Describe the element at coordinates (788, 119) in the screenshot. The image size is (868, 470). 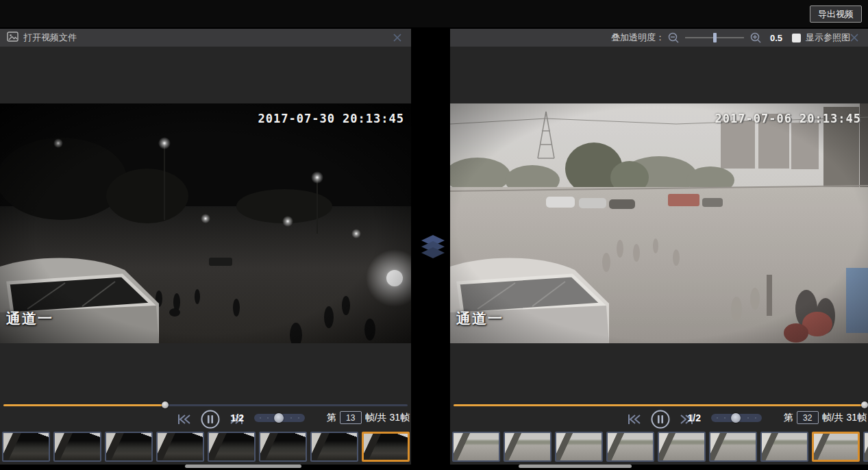
I see `right-video-timestamp: 2017-07-06 20:13:45` at that location.